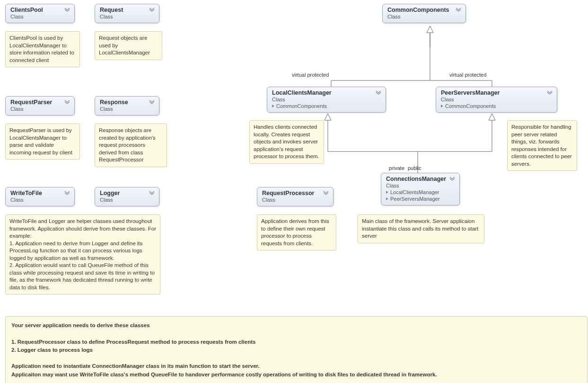 The image size is (588, 383). I want to click on class-title: ClientsPool, so click(40, 10).